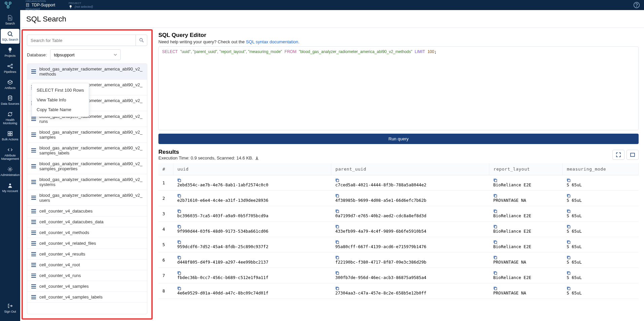 Image resolution: width=644 pixels, height=321 pixels. Describe the element at coordinates (87, 211) in the screenshot. I see `table-row: cell_counter_v4_datacubes` at that location.